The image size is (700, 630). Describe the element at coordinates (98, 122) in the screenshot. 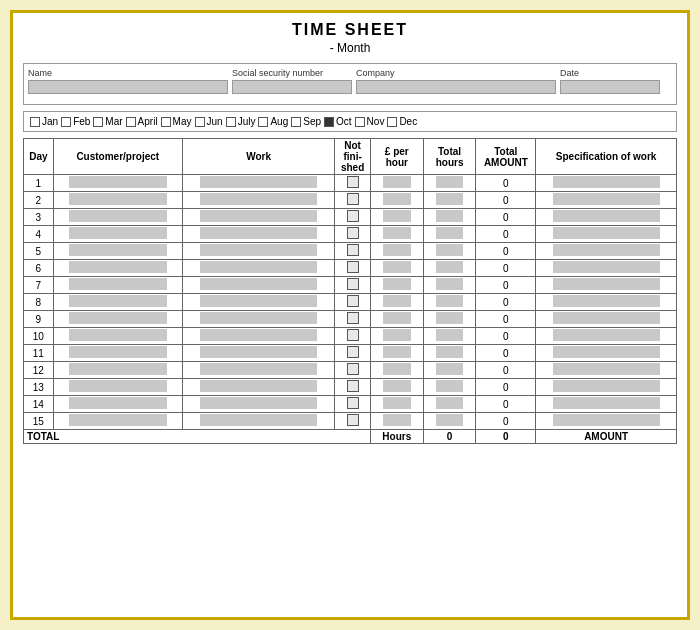

I see `month-checkbox-mar` at that location.